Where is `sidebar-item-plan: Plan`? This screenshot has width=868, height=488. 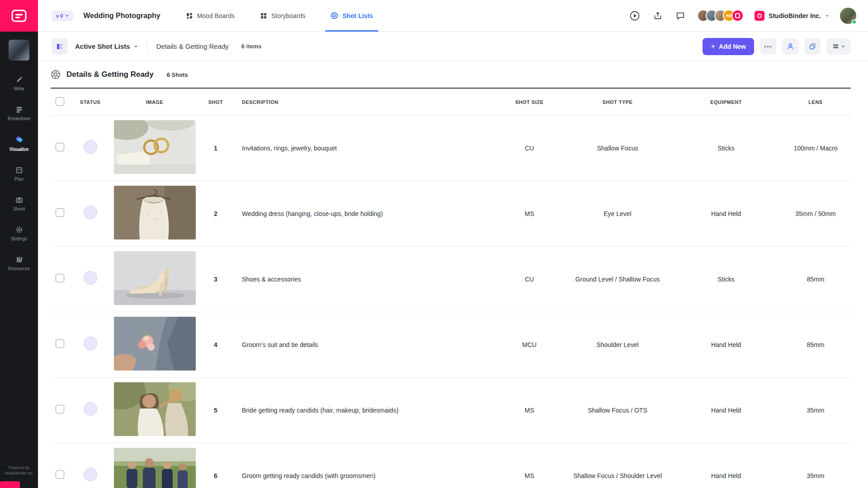
sidebar-item-plan: Plan is located at coordinates (19, 174).